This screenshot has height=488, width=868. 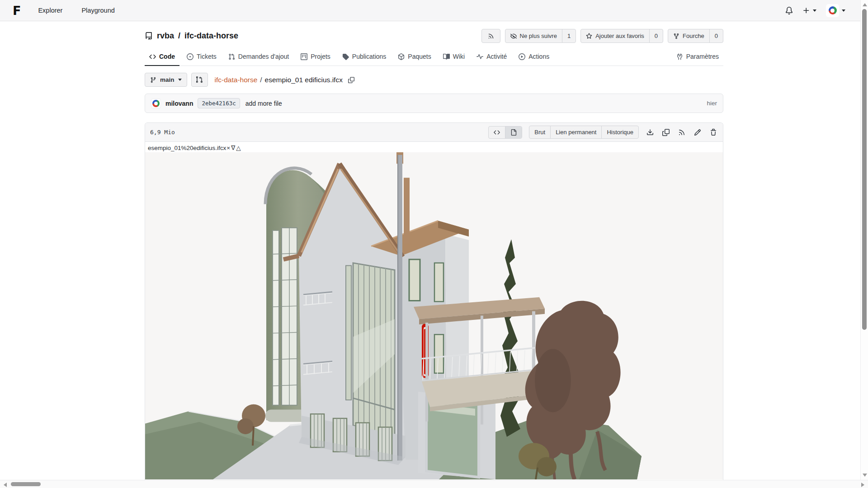 I want to click on file-icon, so click(x=514, y=132).